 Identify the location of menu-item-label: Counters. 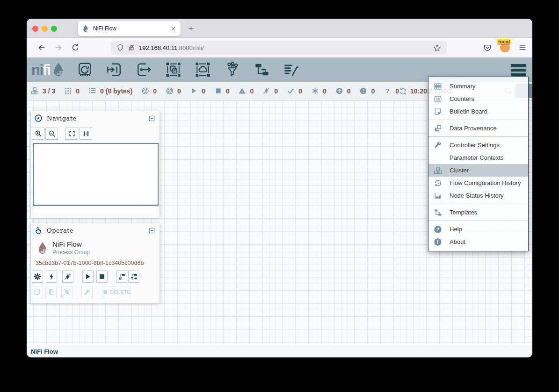
(462, 99).